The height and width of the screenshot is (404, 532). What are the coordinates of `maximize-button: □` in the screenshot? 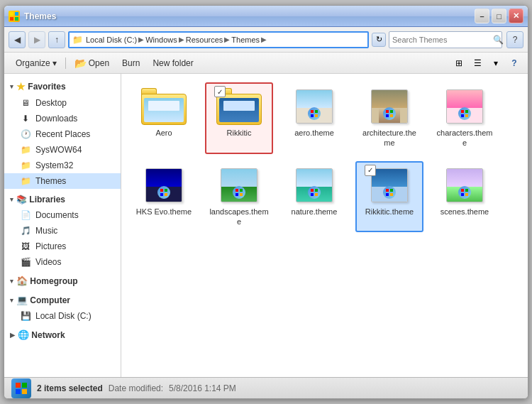 It's located at (499, 16).